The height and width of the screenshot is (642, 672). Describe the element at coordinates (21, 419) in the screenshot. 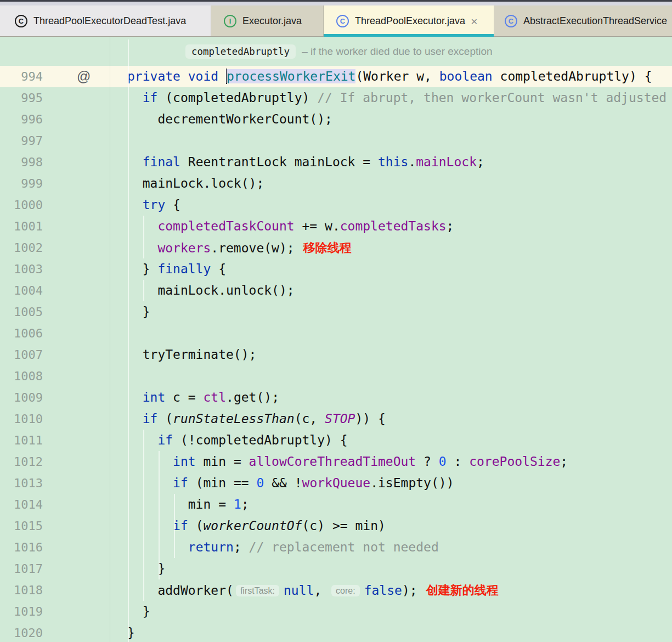

I see `line-number: 1010` at that location.